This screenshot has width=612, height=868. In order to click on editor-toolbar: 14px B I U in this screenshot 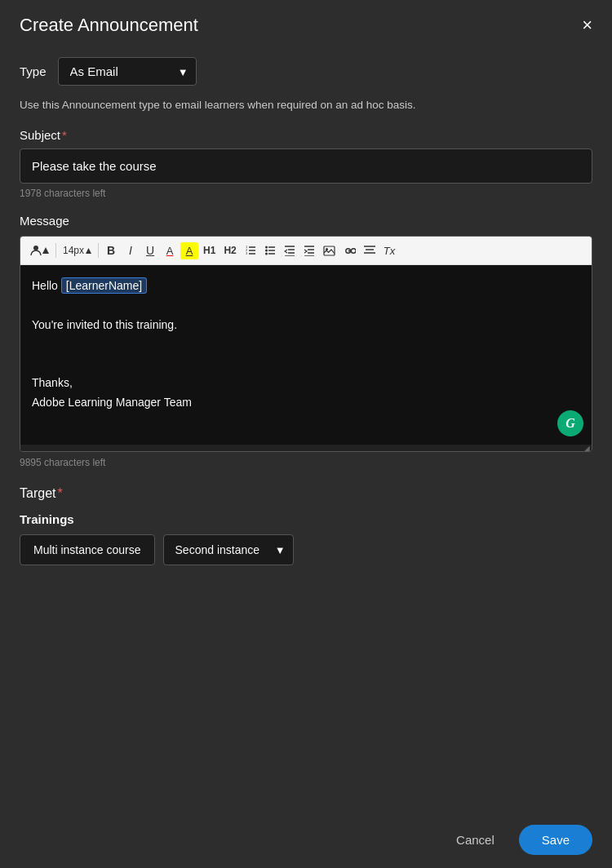, I will do `click(306, 251)`.